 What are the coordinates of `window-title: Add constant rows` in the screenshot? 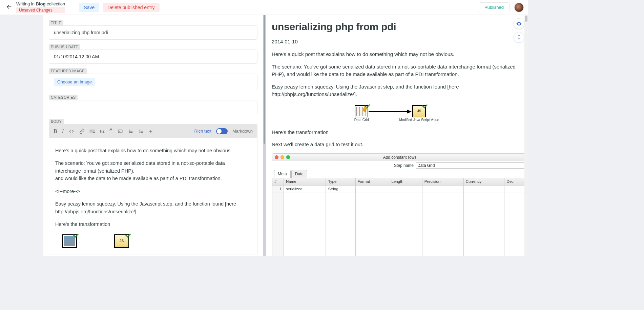 It's located at (400, 157).